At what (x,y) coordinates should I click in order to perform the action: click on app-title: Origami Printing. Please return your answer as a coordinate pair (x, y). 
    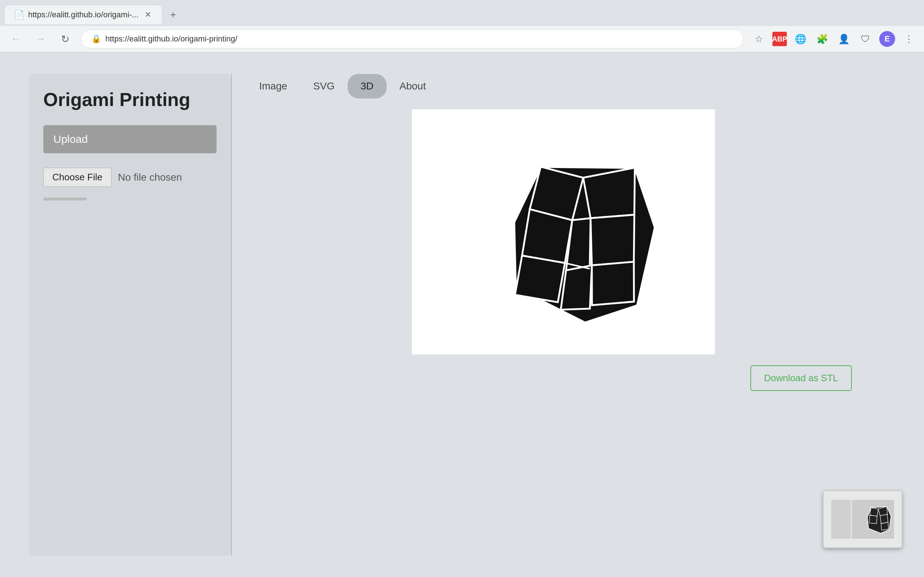
    Looking at the image, I should click on (130, 100).